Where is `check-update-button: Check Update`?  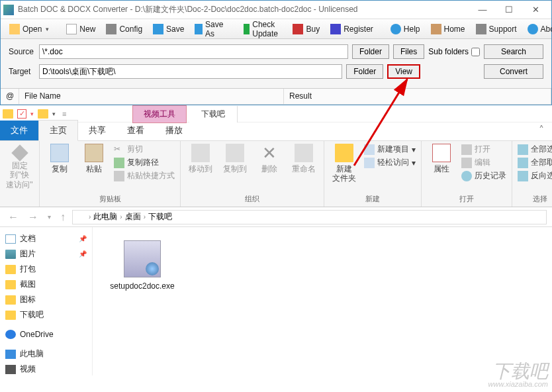 check-update-button: Check Update is located at coordinates (263, 29).